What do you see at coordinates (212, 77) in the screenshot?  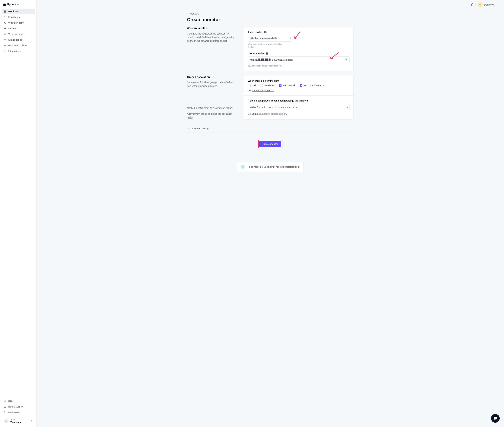 I see `section-title: On-call escalation` at bounding box center [212, 77].